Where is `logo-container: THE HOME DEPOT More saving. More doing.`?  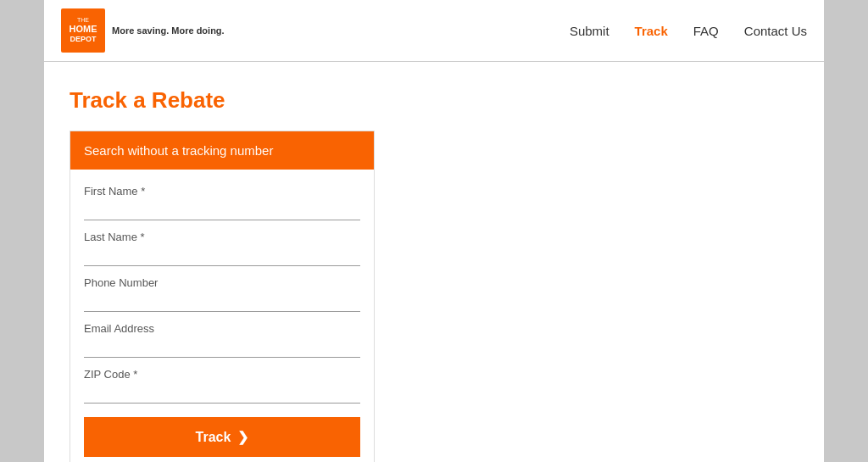
logo-container: THE HOME DEPOT More saving. More doing. is located at coordinates (142, 31).